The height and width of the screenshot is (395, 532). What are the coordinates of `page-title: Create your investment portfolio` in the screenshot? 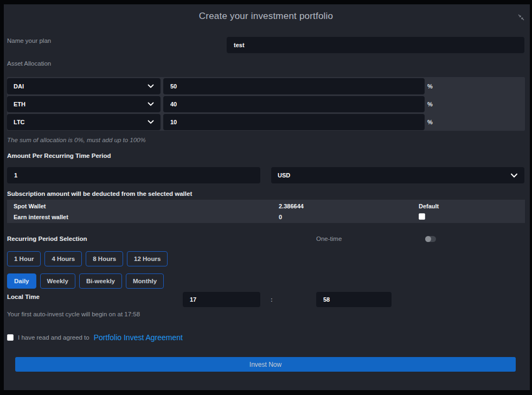 It's located at (266, 16).